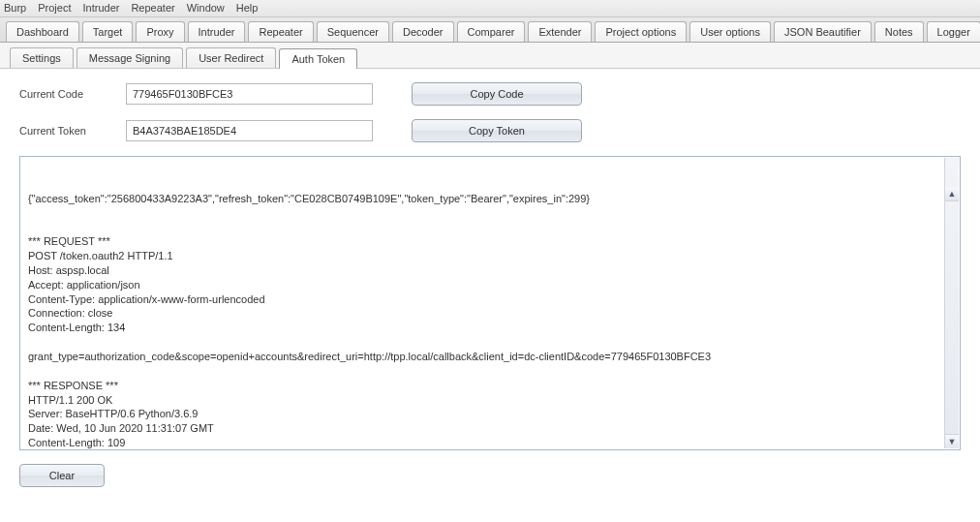  I want to click on scrollbar: ▲ ▼, so click(951, 303).